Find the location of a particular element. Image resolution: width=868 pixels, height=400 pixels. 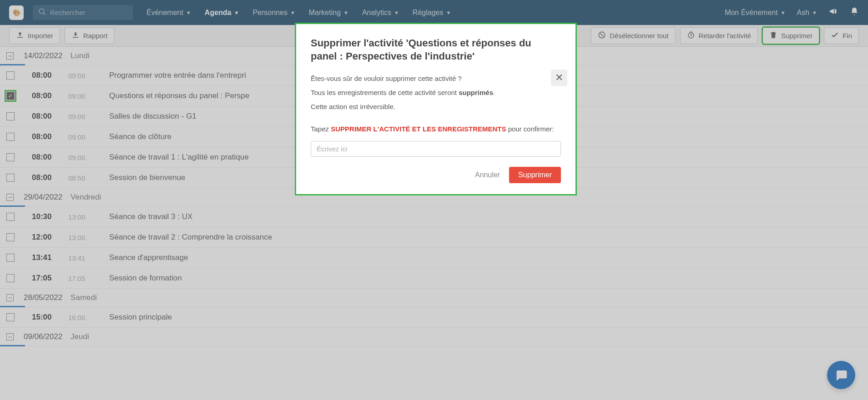

cancel-button: Annuler is located at coordinates (488, 175).